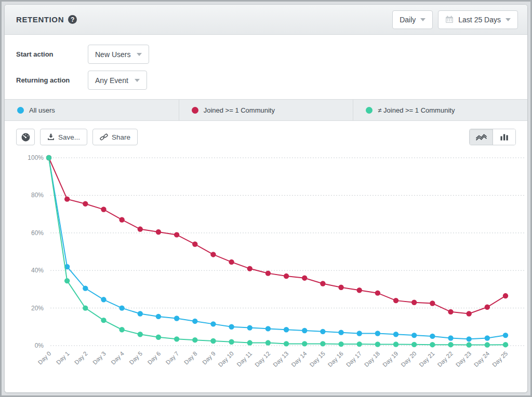 The image size is (532, 397). What do you see at coordinates (493, 137) in the screenshot?
I see `chart-type-toggle` at bounding box center [493, 137].